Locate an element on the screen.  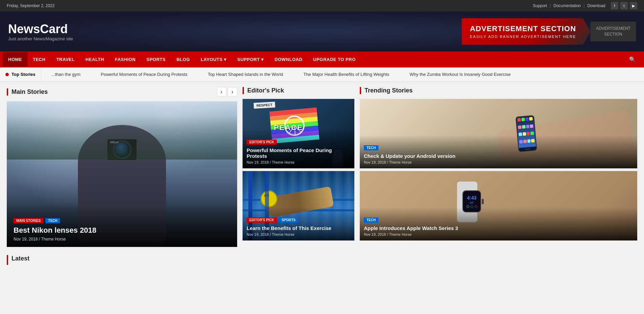
nav-download: DOWNLOAD is located at coordinates (289, 60).